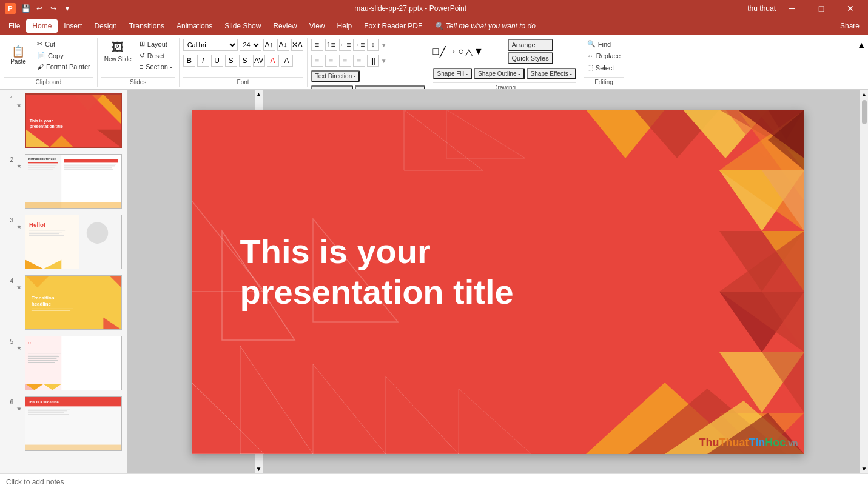 The height and width of the screenshot is (488, 868). I want to click on char-spacing-button: AV, so click(259, 61).